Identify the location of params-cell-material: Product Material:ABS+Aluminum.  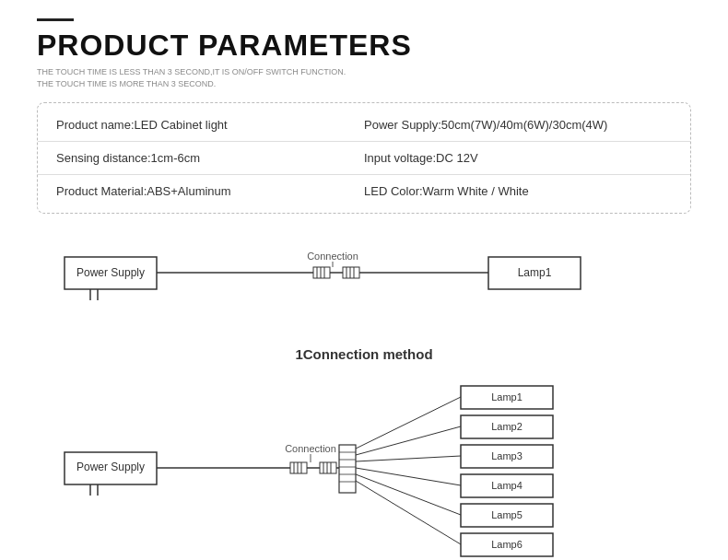
(210, 192).